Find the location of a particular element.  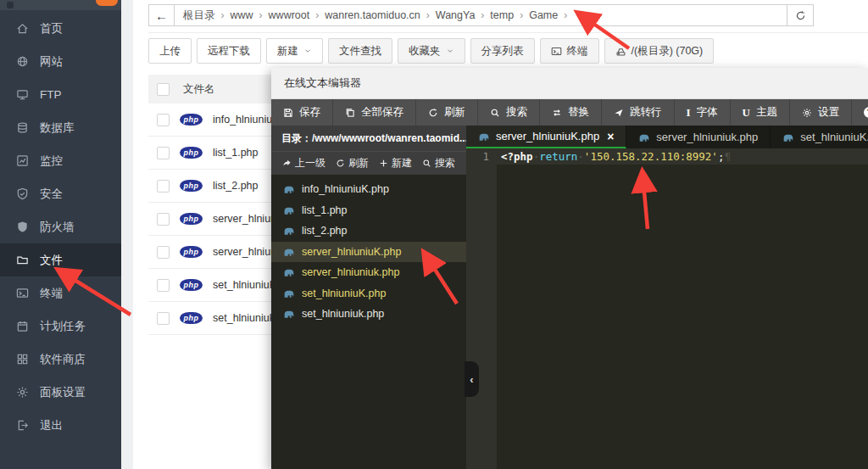

tree-file-item: info_hlniuniuK.php is located at coordinates (369, 190).